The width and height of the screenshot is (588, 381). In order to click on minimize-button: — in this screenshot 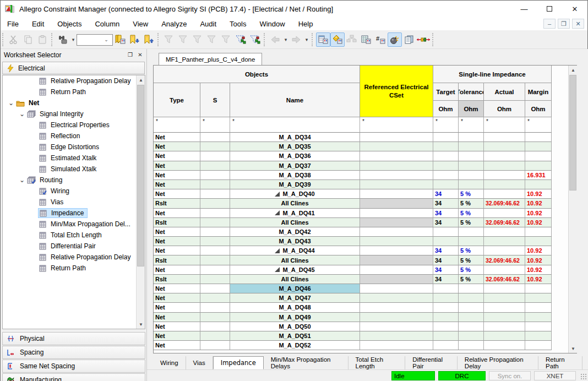, I will do `click(524, 9)`.